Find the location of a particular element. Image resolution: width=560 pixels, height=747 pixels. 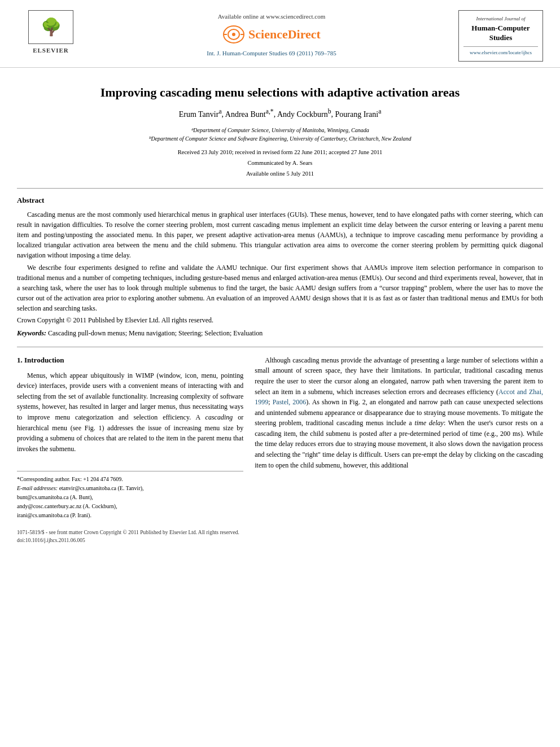

doi-line: doi:10.1016/j.ijhcs.2011.06.005 is located at coordinates (280, 541).